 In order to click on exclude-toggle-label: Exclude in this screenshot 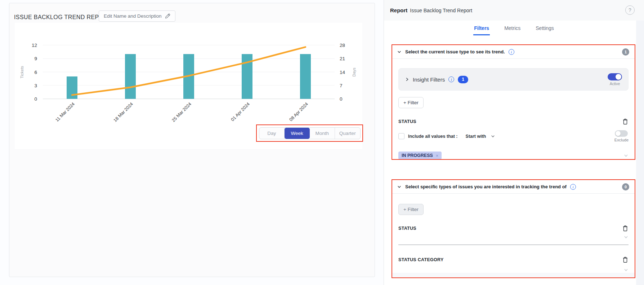, I will do `click(622, 140)`.